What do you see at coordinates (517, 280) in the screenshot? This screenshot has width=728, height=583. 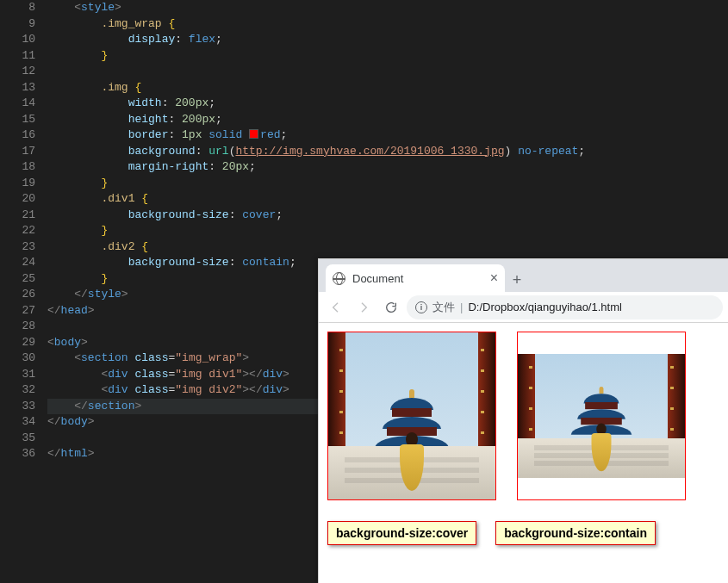 I see `new-tab-button: +` at bounding box center [517, 280].